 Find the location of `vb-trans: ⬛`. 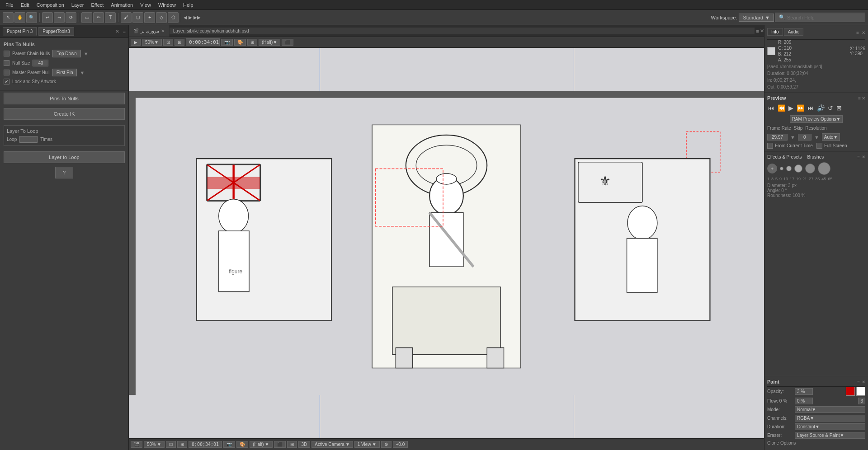

vb-trans: ⬛ is located at coordinates (280, 445).